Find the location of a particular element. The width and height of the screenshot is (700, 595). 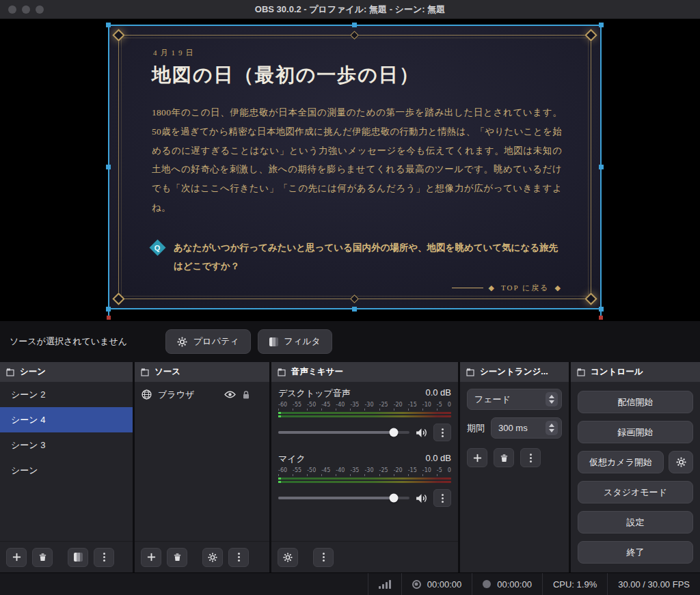

controls-panel: 配信開始 録画開始 仮想カメラ開始 スタジオモード 設定 終了 is located at coordinates (636, 477).